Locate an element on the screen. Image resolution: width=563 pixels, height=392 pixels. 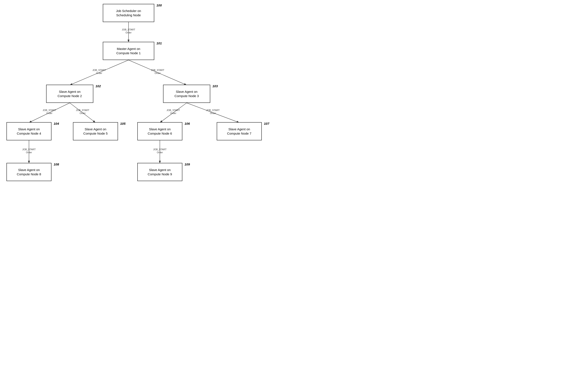
node-n104: Slave Agent onCompute Node 4 is located at coordinates (29, 131).